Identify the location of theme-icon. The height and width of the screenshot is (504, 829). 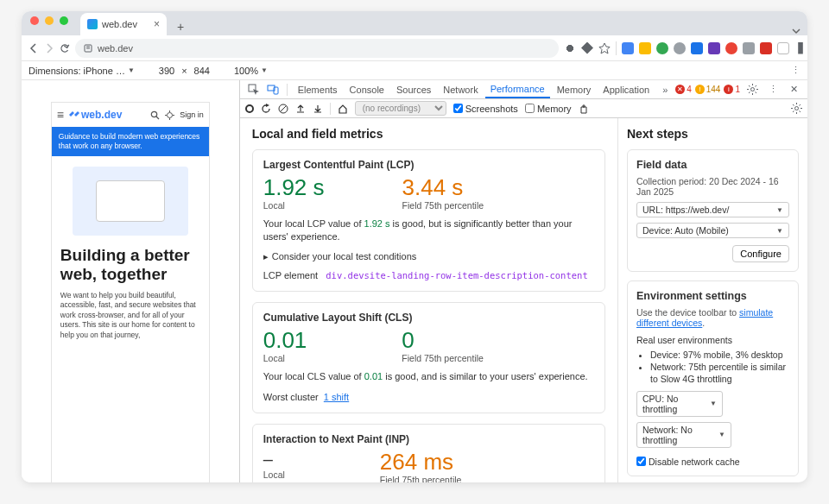
(169, 116).